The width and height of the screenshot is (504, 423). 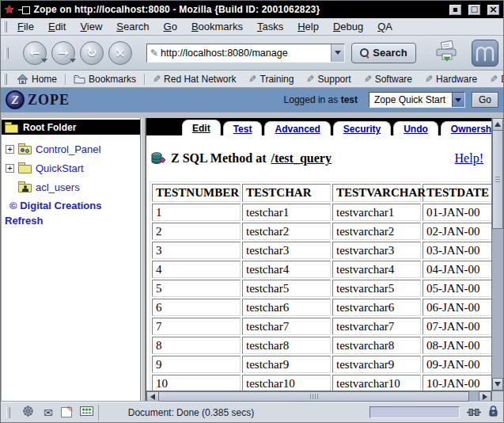 What do you see at coordinates (348, 27) in the screenshot?
I see `menu-item: Debug` at bounding box center [348, 27].